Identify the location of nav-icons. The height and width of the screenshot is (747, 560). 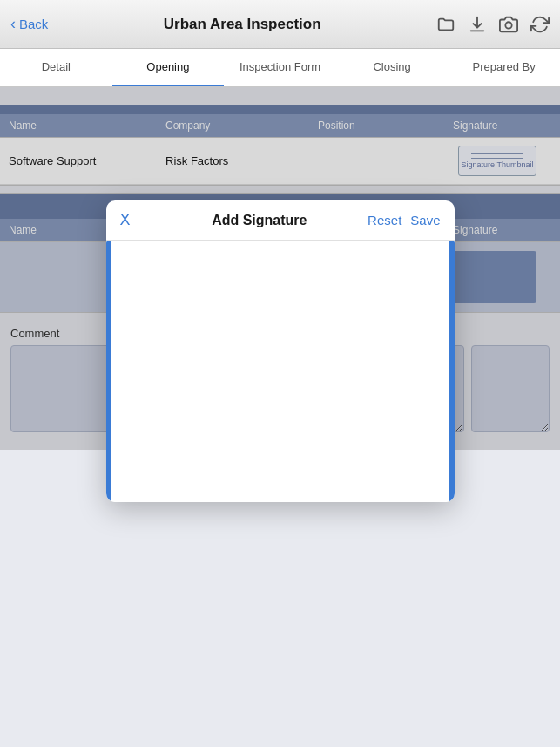
(493, 24).